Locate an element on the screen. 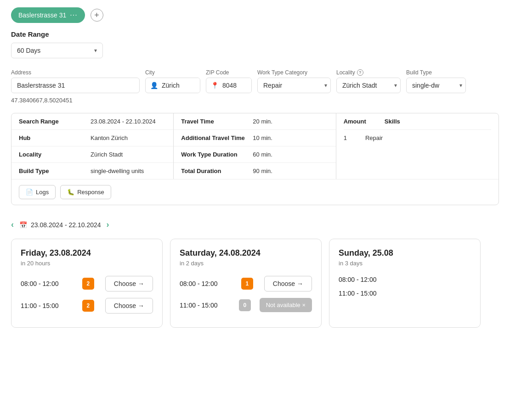 Image resolution: width=510 pixels, height=420 pixels. table-row: LocalityZürich Stadt is located at coordinates (92, 155).